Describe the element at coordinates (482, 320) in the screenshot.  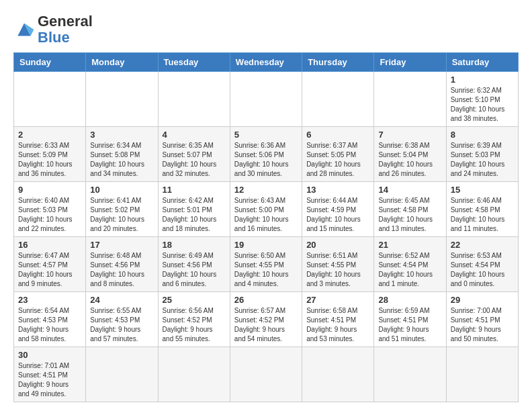
I see `calendar-cell: 29Sunrise: 7:00 AM Sunset: 4:51 PM Dayli…` at that location.